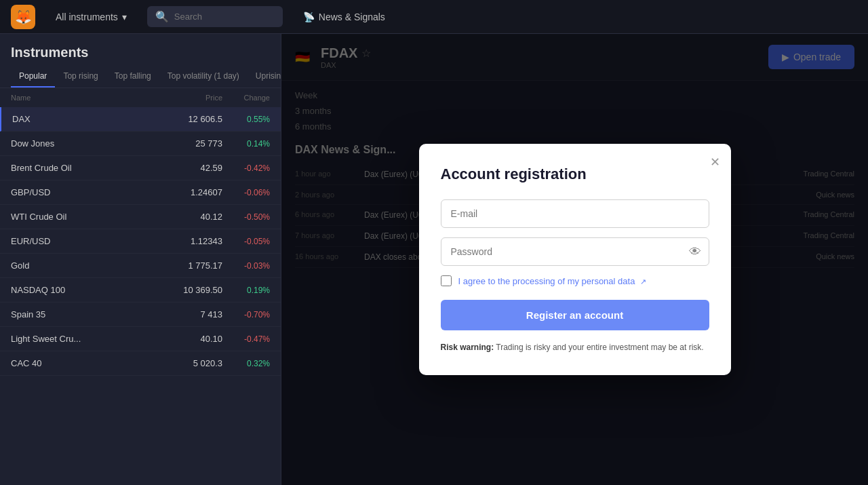 The width and height of the screenshot is (868, 485). Describe the element at coordinates (140, 98) in the screenshot. I see `table-header: Name Price Change` at that location.